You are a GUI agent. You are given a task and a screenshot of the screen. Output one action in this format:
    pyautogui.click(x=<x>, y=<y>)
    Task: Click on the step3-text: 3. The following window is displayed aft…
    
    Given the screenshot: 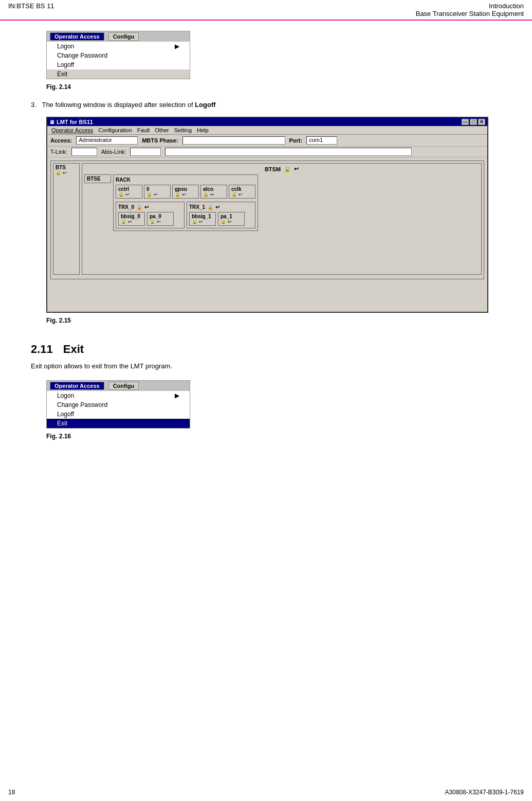 What is the action you would take?
    pyautogui.click(x=266, y=105)
    